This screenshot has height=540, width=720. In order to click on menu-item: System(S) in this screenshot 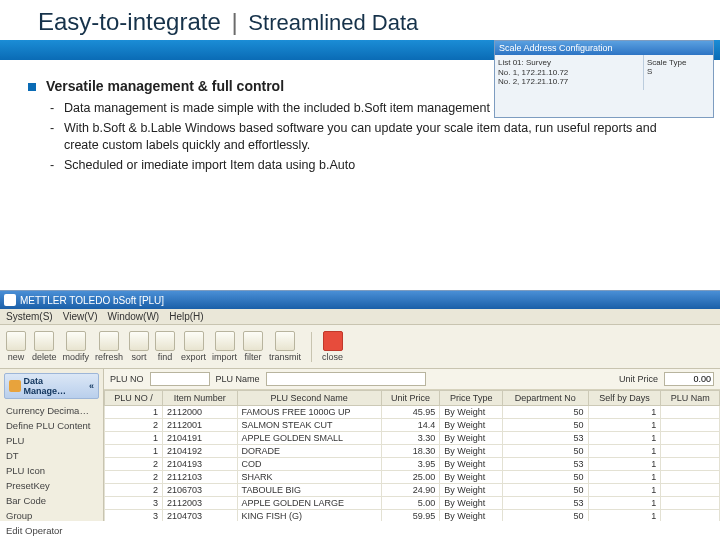, I will do `click(30, 316)`.